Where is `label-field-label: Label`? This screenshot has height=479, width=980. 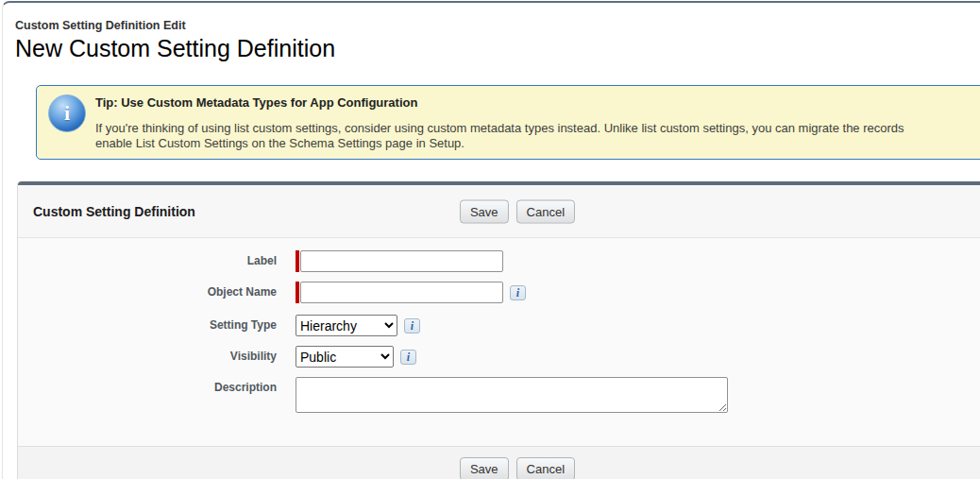 label-field-label: Label is located at coordinates (157, 261).